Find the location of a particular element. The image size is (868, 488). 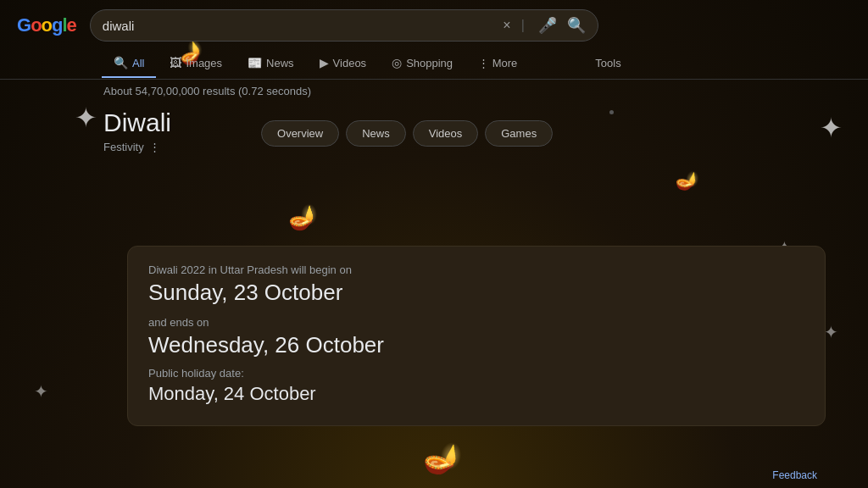

tab-tools: Tools is located at coordinates (608, 64).